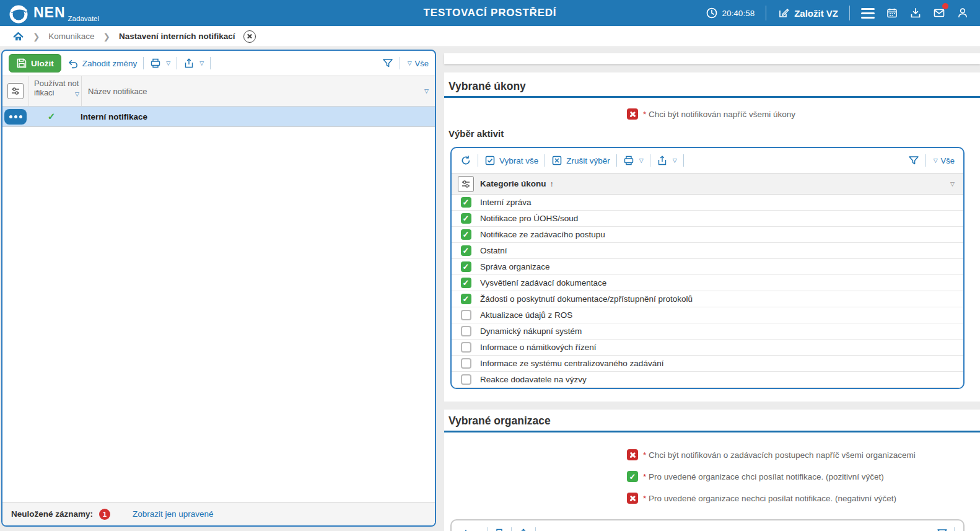 The height and width of the screenshot is (531, 980). Describe the element at coordinates (766, 477) in the screenshot. I see `org-checkbox-label: Pro uvedené organizace chci posílat noti…` at that location.